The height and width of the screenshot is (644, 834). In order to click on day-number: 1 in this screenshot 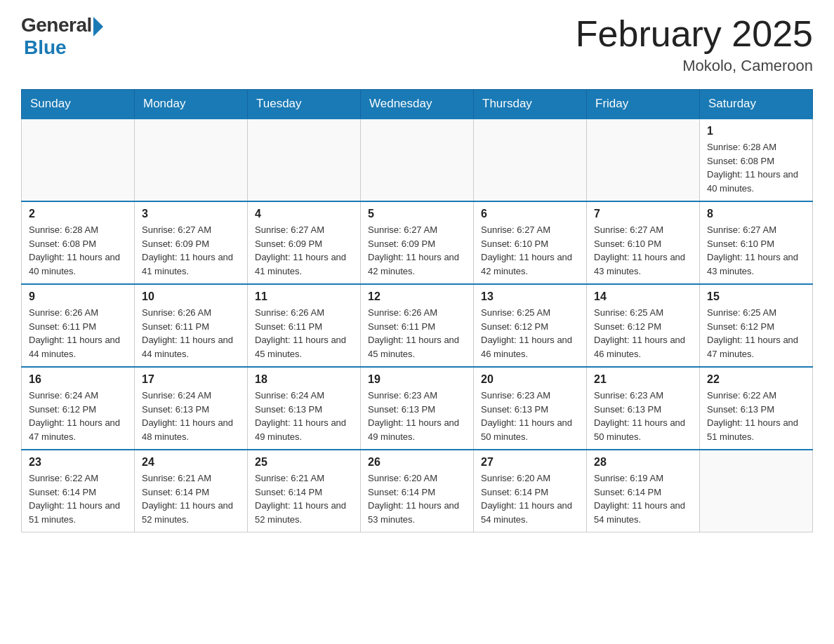, I will do `click(756, 131)`.